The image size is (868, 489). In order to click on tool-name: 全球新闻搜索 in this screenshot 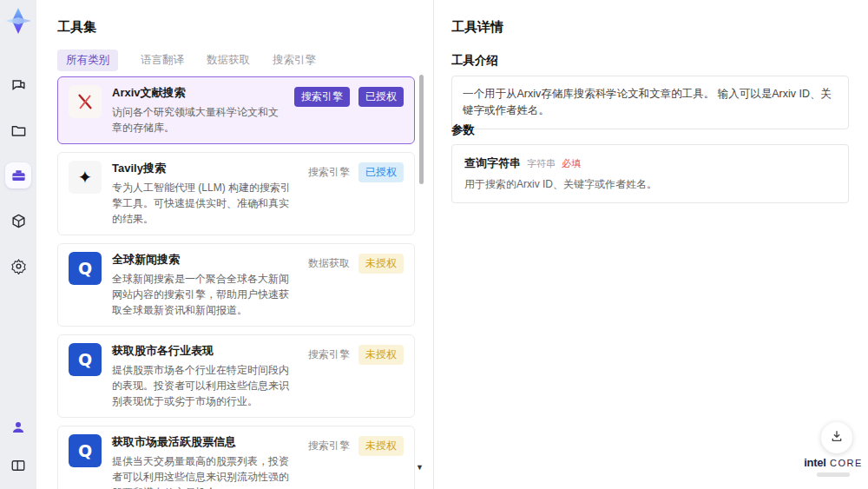, I will do `click(205, 260)`.